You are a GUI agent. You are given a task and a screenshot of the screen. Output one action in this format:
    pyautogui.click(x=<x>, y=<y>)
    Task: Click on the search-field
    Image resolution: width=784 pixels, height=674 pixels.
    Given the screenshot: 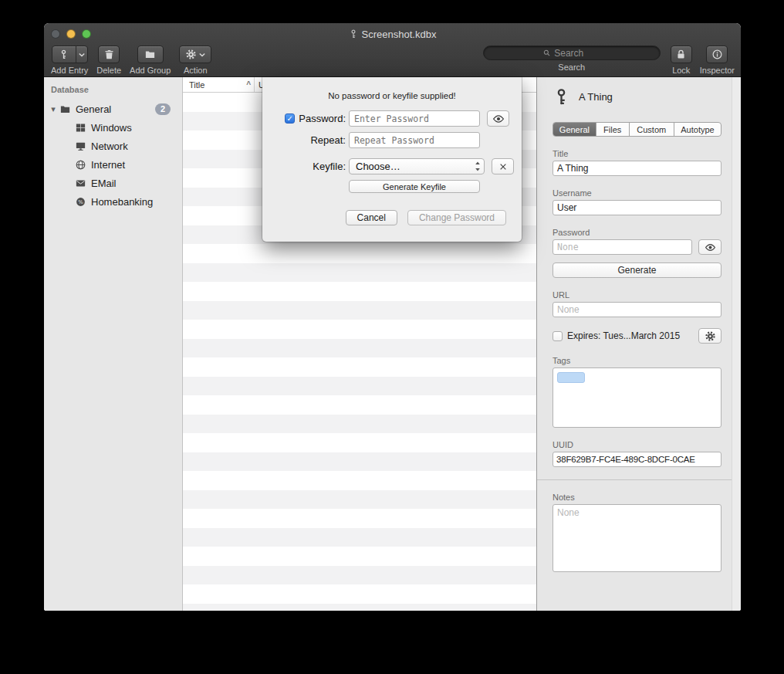 What is the action you would take?
    pyautogui.click(x=572, y=52)
    